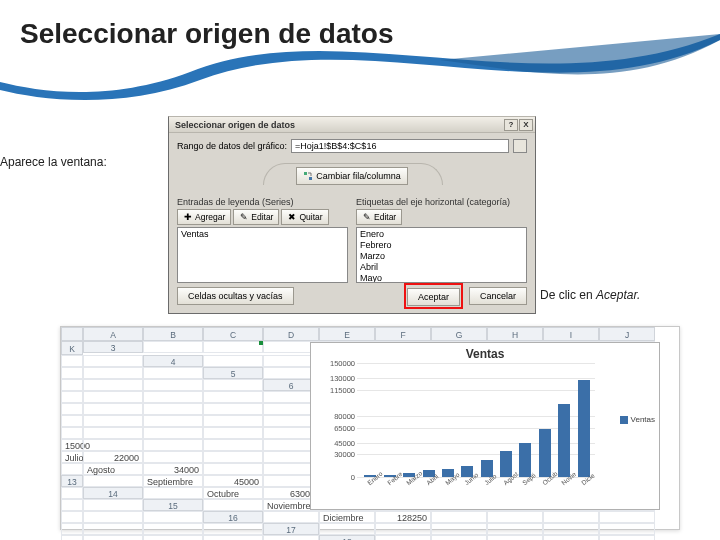 Image resolution: width=720 pixels, height=540 pixels. Describe the element at coordinates (347, 517) in the screenshot. I see `cell: Diciembre` at that location.